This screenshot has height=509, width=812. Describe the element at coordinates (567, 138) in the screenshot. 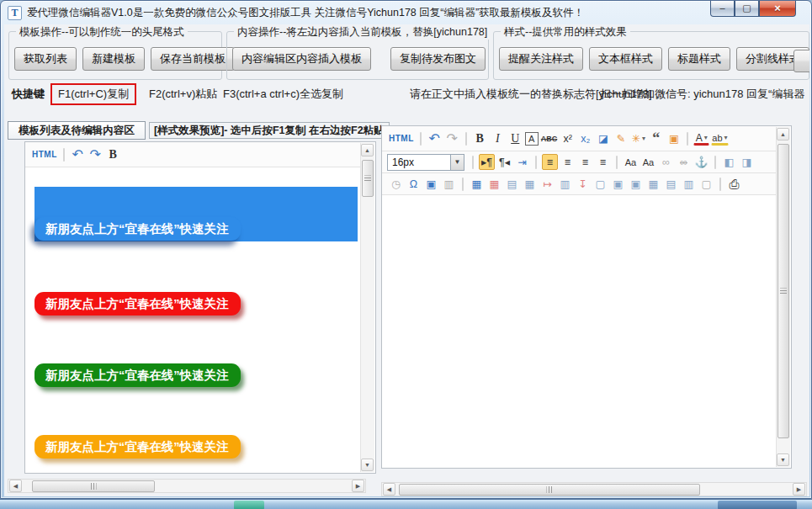

I see `superscript-icon: x²` at that location.